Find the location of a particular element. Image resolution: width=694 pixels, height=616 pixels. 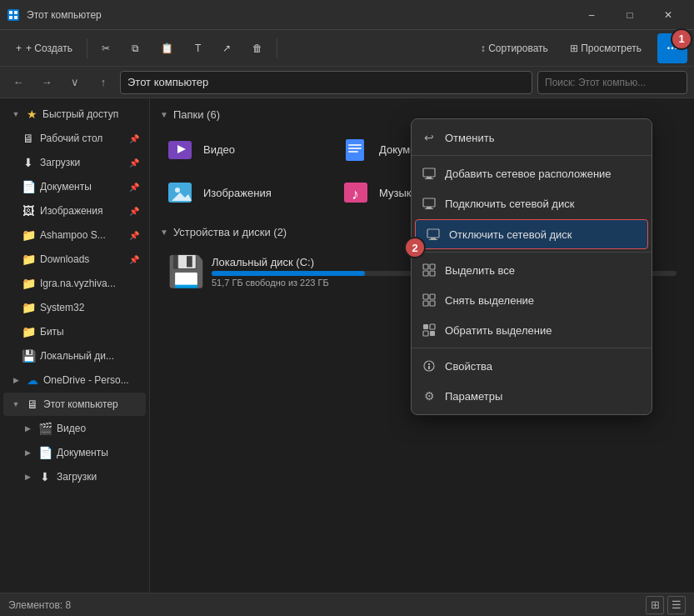

downloads2-icon: 📁 is located at coordinates (28, 259).